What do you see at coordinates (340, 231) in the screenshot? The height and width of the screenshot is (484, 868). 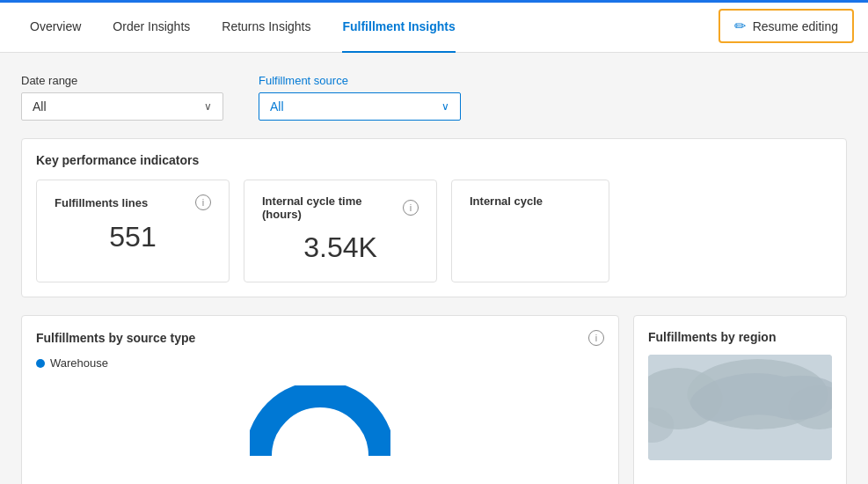 I see `kpi-card-internal-cycle-time: Internal cycle time (hours) i 3.54K` at bounding box center [340, 231].